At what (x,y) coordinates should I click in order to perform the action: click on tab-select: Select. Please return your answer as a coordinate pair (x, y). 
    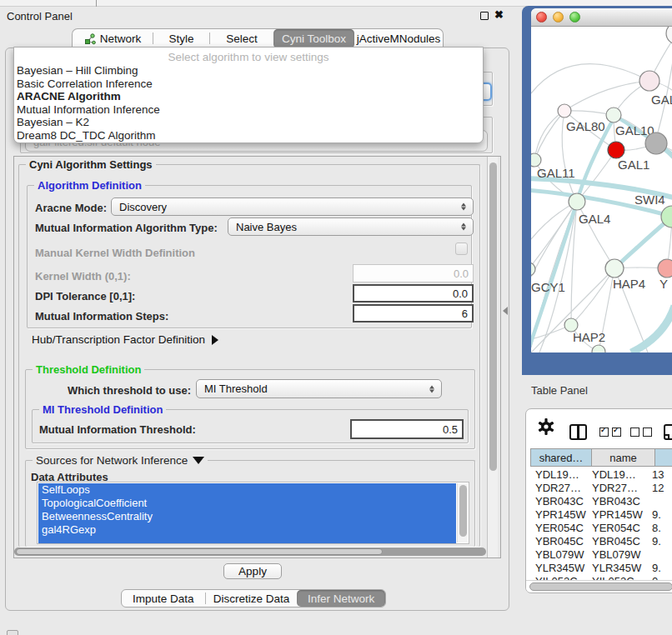
    Looking at the image, I should click on (242, 38).